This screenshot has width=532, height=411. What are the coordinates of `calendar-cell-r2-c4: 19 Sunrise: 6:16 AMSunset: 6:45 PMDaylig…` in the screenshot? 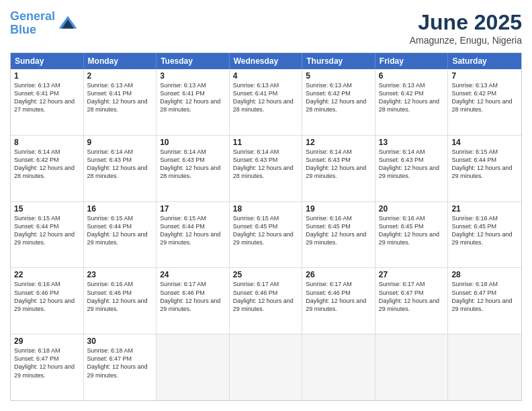 It's located at (339, 235).